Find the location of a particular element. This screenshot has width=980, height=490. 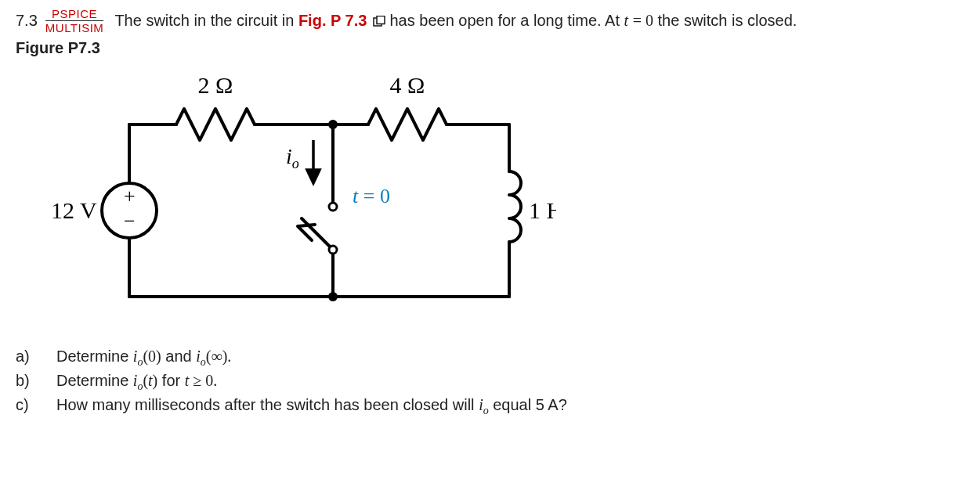

intro-pre: The switch in the circuit in is located at coordinates (207, 20).